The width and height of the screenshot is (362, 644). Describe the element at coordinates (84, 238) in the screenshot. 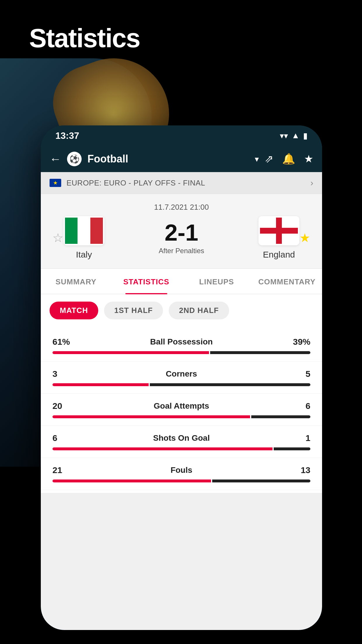

I see `home-team: Italy` at that location.